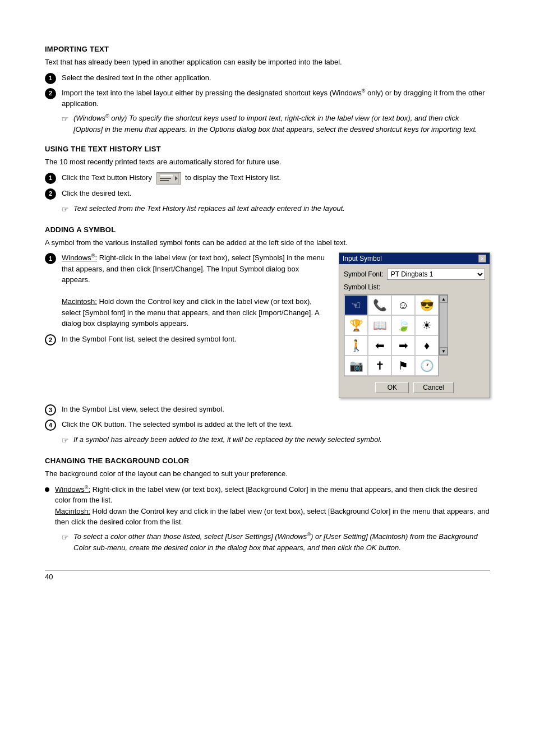 The image size is (535, 756). I want to click on adding-symbol-title: ADDING A SYMBOL, so click(268, 230).